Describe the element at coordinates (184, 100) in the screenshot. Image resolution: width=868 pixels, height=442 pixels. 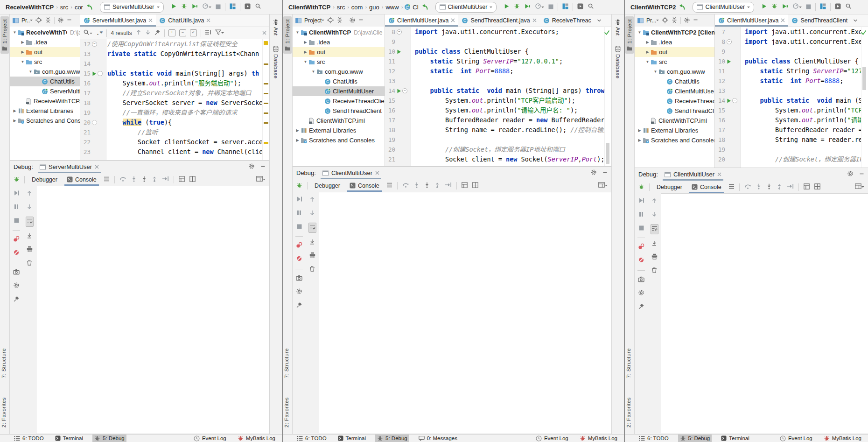
I see `editor-code: /使用CopyOnWriteArrayList保证线程安全rivate stat…` at that location.